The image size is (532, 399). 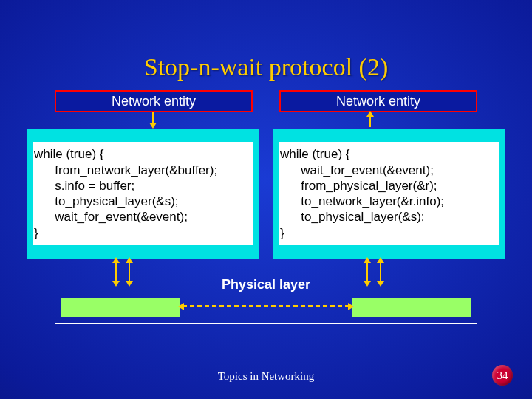 What do you see at coordinates (266, 306) in the screenshot?
I see `dashed-double-arrow-icon` at bounding box center [266, 306].